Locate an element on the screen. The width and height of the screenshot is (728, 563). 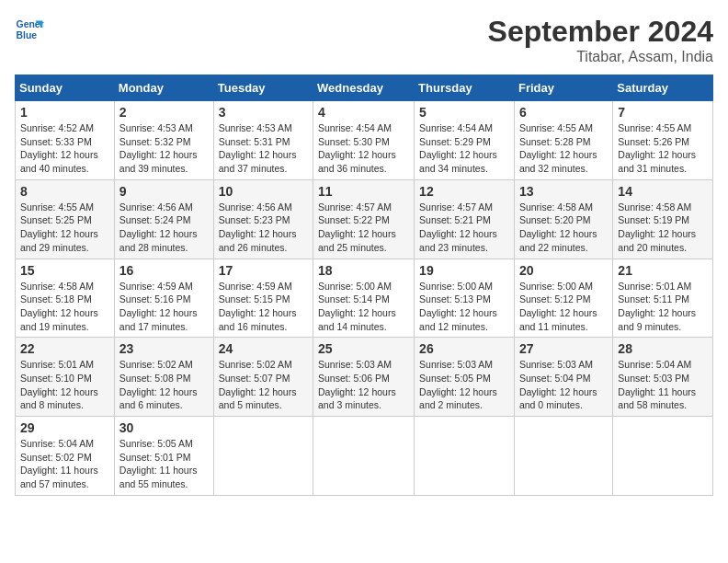
day-info: Sunrise: 4:53 AMSunset: 5:32 PMDaylight:… is located at coordinates (158, 148).